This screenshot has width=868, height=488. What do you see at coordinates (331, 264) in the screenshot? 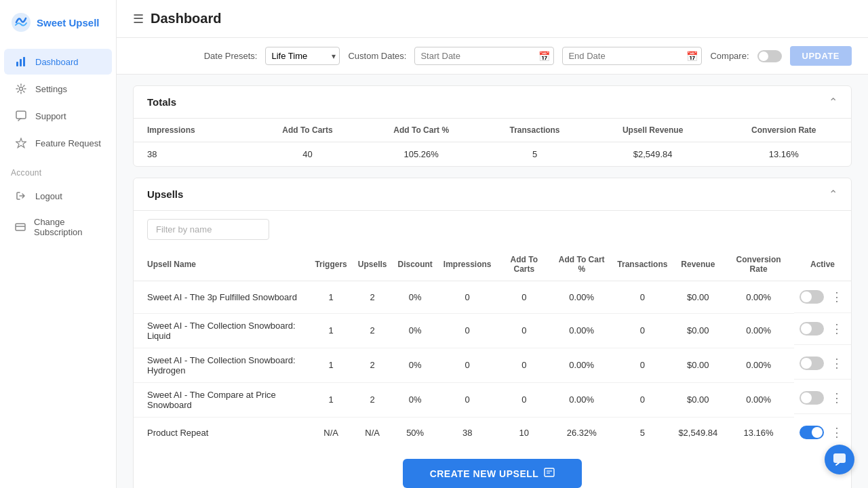
I see `col-triggers: Triggers` at bounding box center [331, 264].